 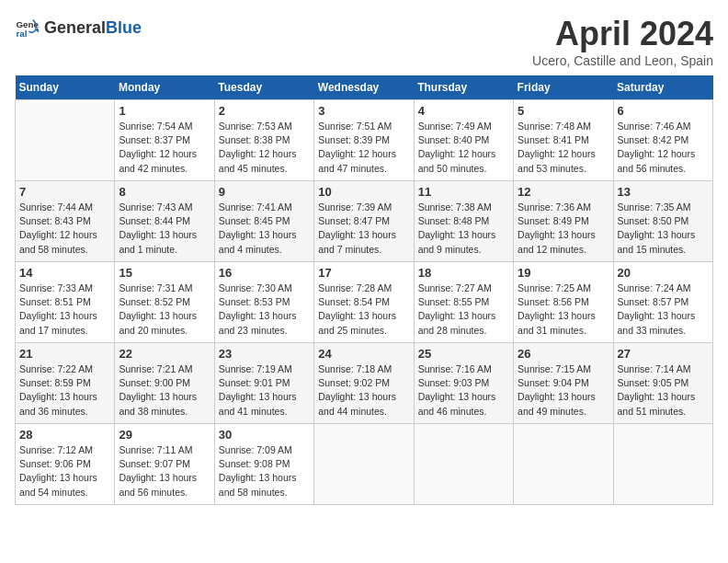 I want to click on day-number: 23, so click(x=265, y=353).